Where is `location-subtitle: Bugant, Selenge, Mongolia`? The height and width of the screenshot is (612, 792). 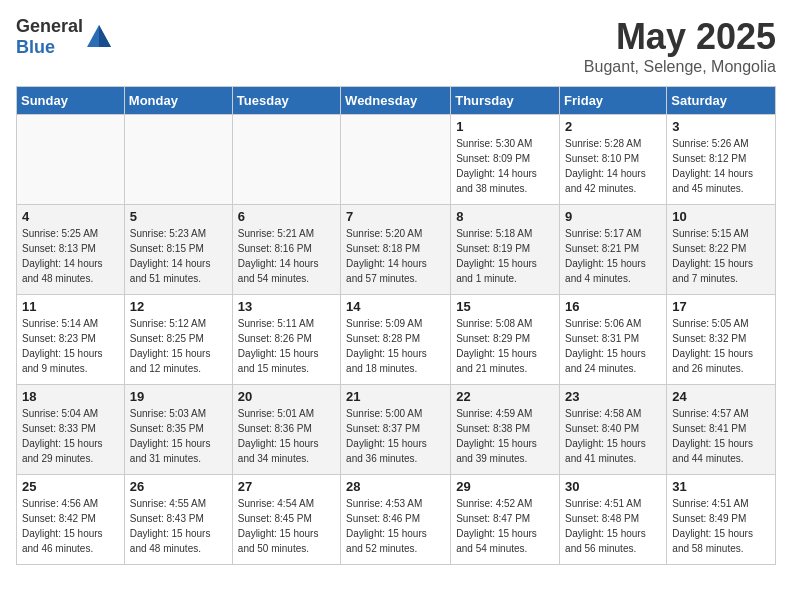 location-subtitle: Bugant, Selenge, Mongolia is located at coordinates (680, 67).